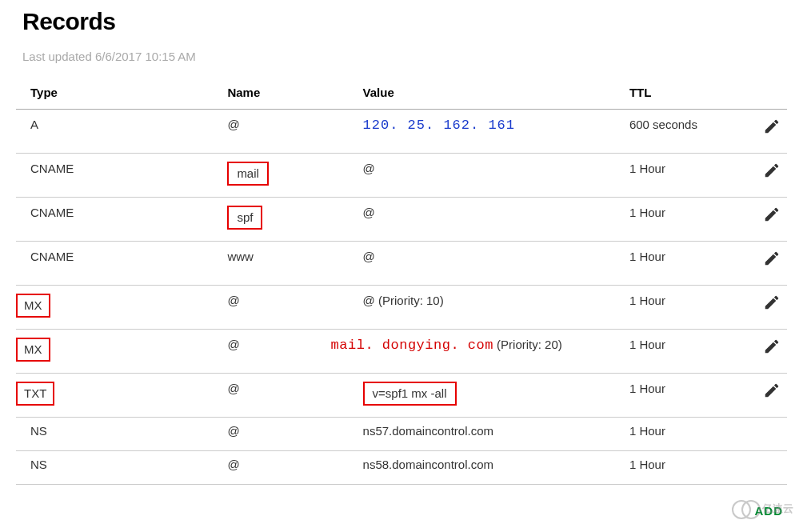  What do you see at coordinates (288, 94) in the screenshot?
I see `column-header-name: Name` at bounding box center [288, 94].